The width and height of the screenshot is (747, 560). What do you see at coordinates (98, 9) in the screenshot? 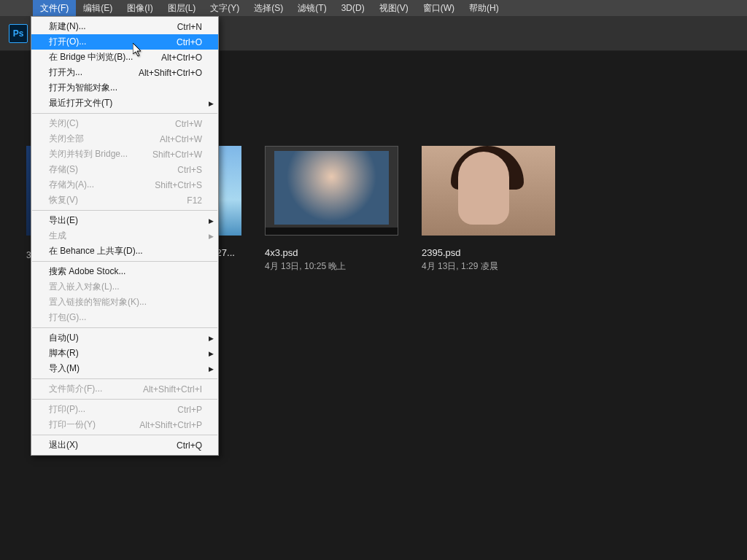
I see `menu-edit: 编辑(E)` at bounding box center [98, 9].